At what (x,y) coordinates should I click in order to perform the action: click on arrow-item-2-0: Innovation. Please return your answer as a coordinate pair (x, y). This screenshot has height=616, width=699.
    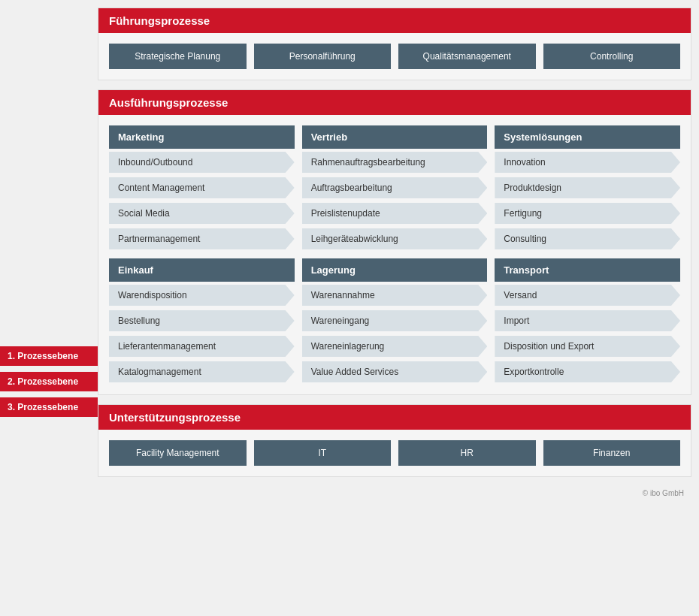
    Looking at the image, I should click on (588, 162).